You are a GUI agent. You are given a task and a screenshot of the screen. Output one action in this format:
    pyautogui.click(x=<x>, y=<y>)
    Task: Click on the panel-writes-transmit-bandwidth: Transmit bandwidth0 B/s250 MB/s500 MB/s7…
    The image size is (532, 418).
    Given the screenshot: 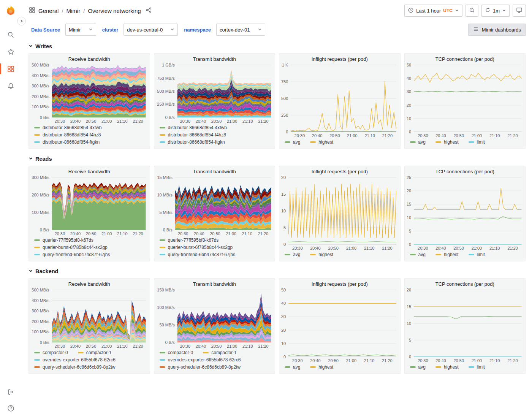 What is the action you would take?
    pyautogui.click(x=215, y=101)
    